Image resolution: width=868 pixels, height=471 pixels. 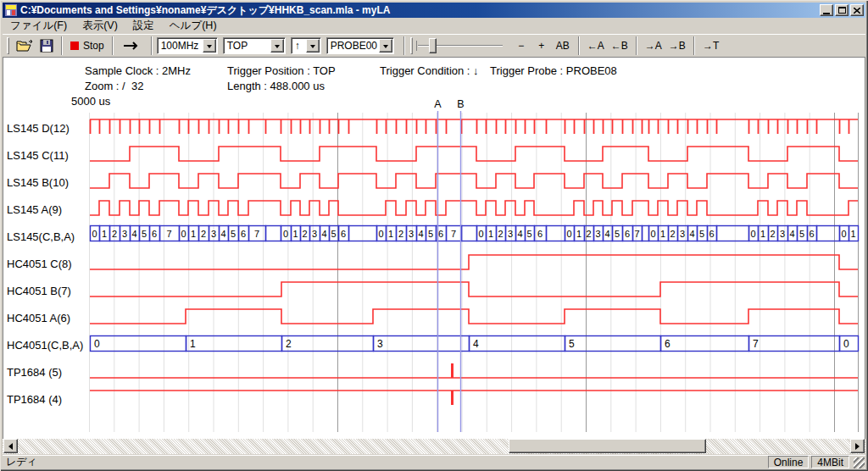 What do you see at coordinates (193, 25) in the screenshot?
I see `menu-help: ヘルプ(H)` at bounding box center [193, 25].